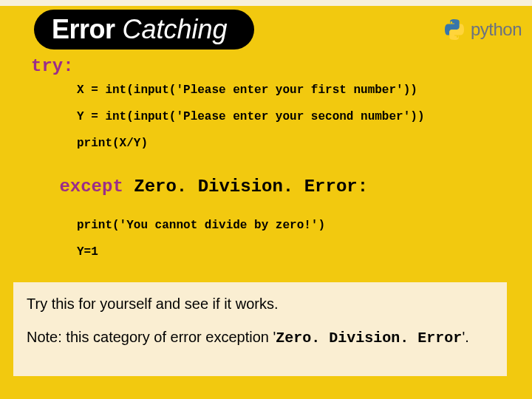 The height and width of the screenshot is (399, 532). I want to click on title-bold: Error, so click(83, 30).